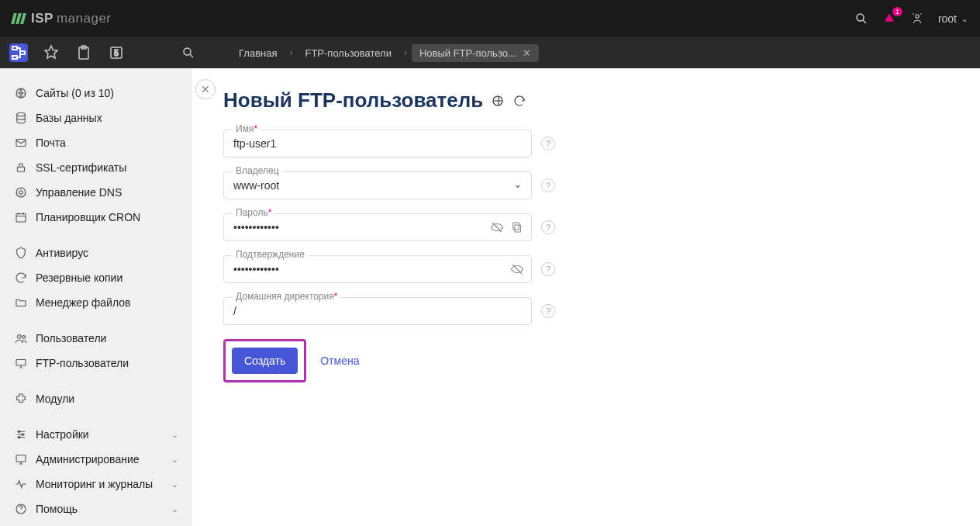 The height and width of the screenshot is (526, 980). Describe the element at coordinates (84, 53) in the screenshot. I see `clipboard-icon` at that location.